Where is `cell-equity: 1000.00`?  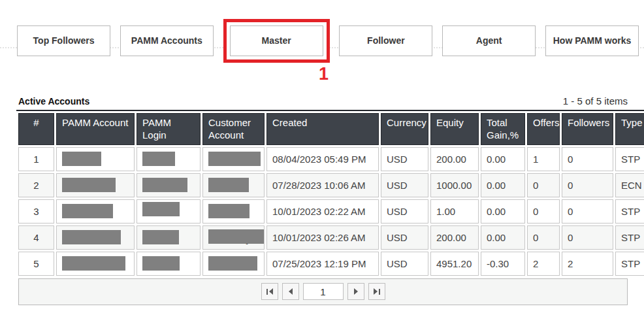 cell-equity: 1000.00 is located at coordinates (455, 186).